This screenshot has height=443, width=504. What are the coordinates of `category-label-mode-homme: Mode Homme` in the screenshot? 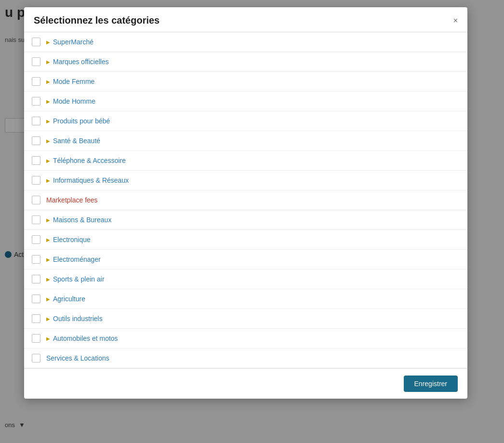 It's located at (74, 101).